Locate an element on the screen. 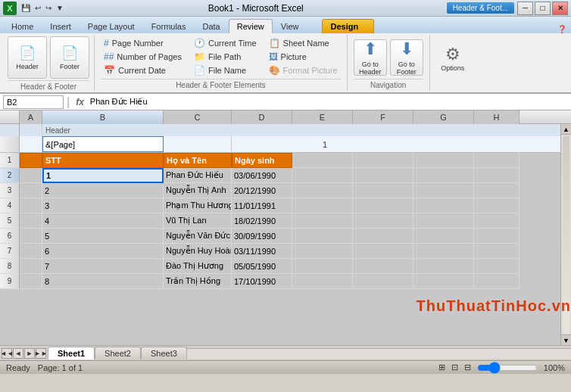 This screenshot has height=392, width=571. redo-quick-btn: ↪ is located at coordinates (48, 8).